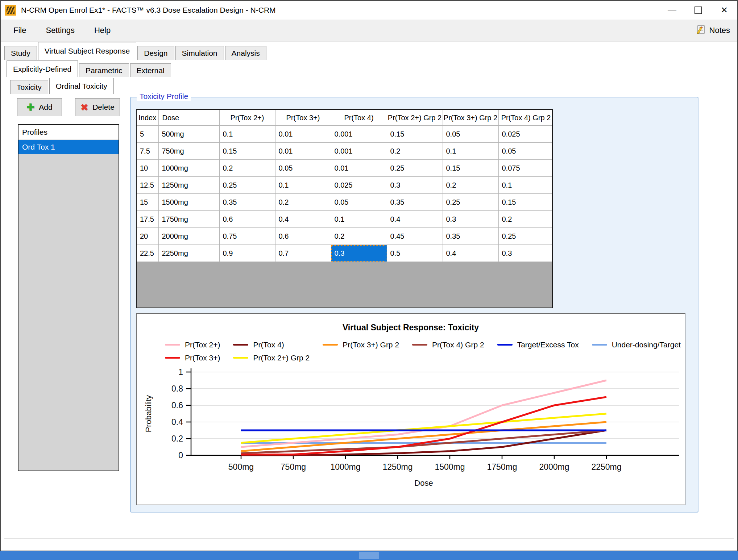  Describe the element at coordinates (724, 10) in the screenshot. I see `close-button: ✕` at that location.